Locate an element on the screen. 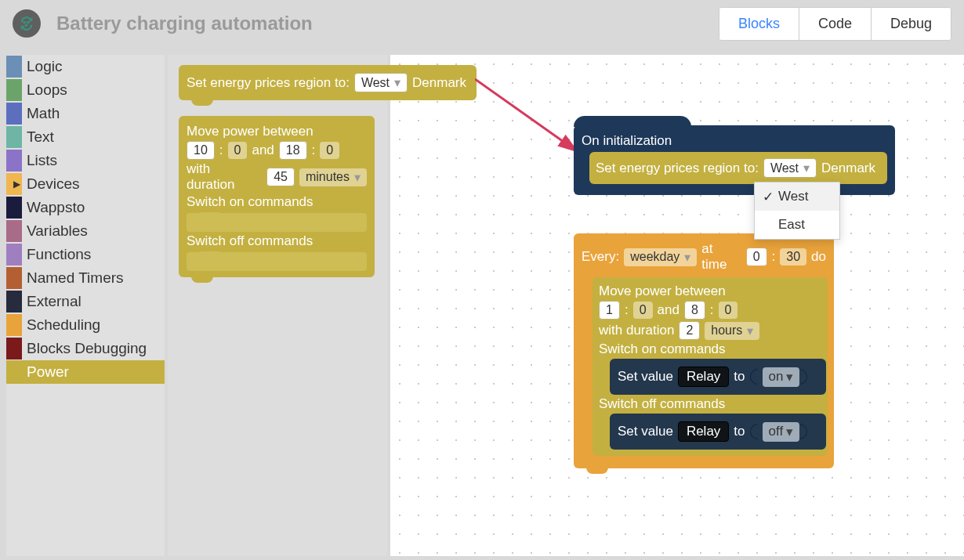 The width and height of the screenshot is (964, 560). time-input: 18 is located at coordinates (293, 150).